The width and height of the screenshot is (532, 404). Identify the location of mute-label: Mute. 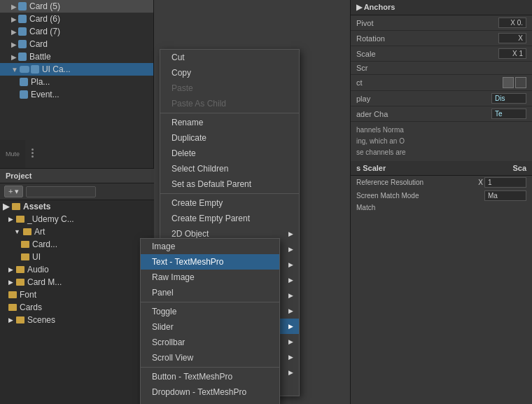
(13, 154).